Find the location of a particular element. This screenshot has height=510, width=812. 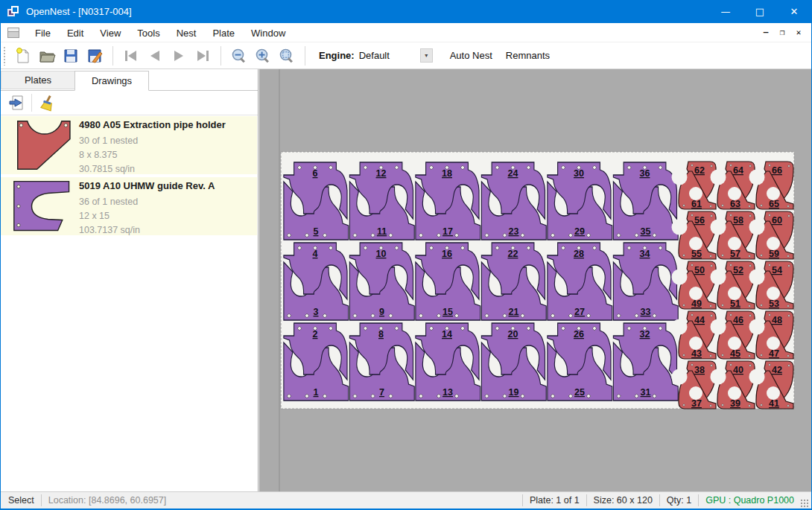

part-number: 58 is located at coordinates (738, 220).